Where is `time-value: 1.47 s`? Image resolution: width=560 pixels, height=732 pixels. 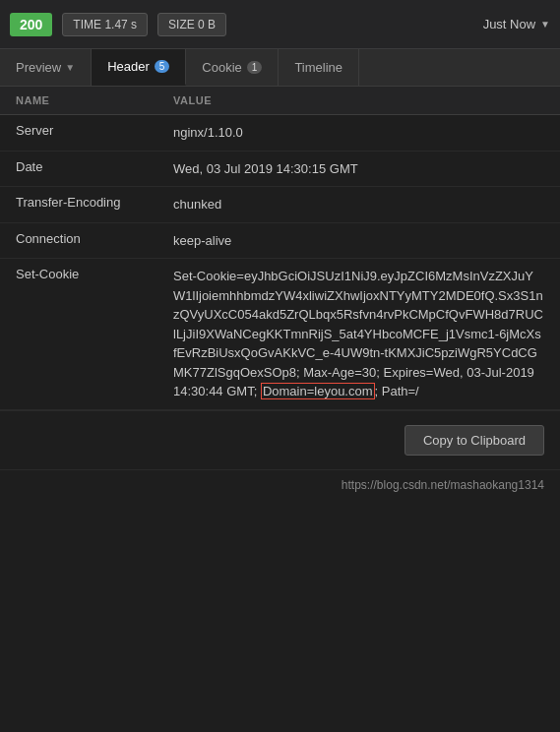 time-value: 1.47 s is located at coordinates (120, 25).